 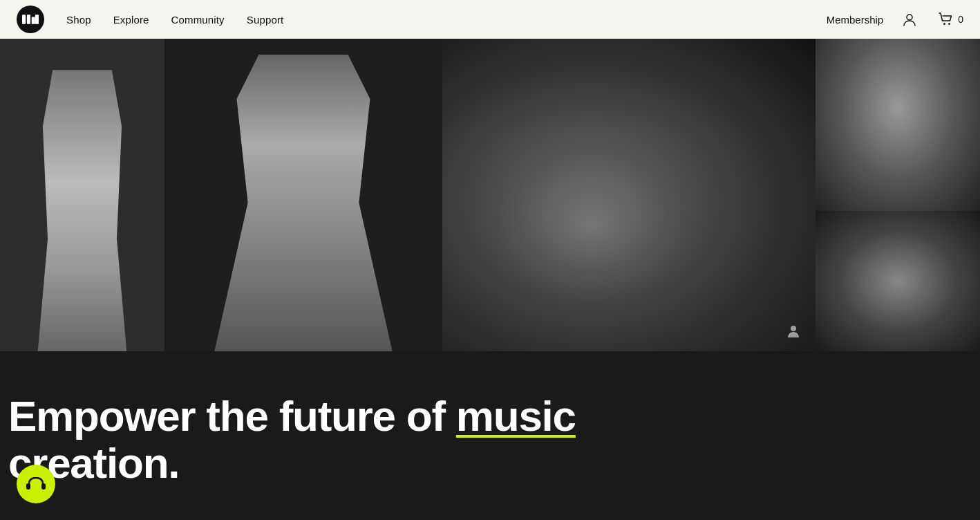 I want to click on hero-panel-4a, so click(x=898, y=124).